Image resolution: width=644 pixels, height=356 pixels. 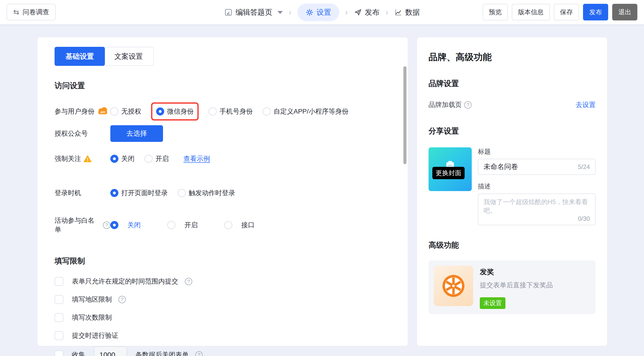 I want to click on swap-arrows-icon: ⇆, so click(x=16, y=12).